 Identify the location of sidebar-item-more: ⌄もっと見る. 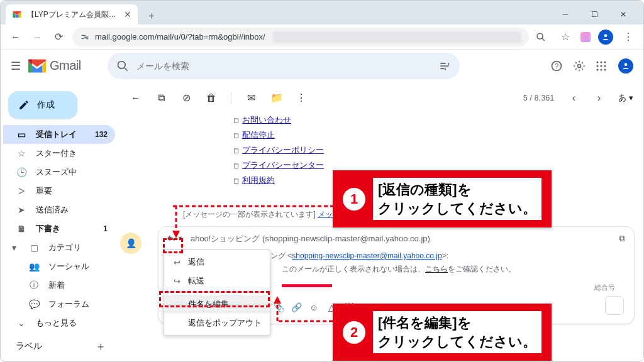
(59, 323).